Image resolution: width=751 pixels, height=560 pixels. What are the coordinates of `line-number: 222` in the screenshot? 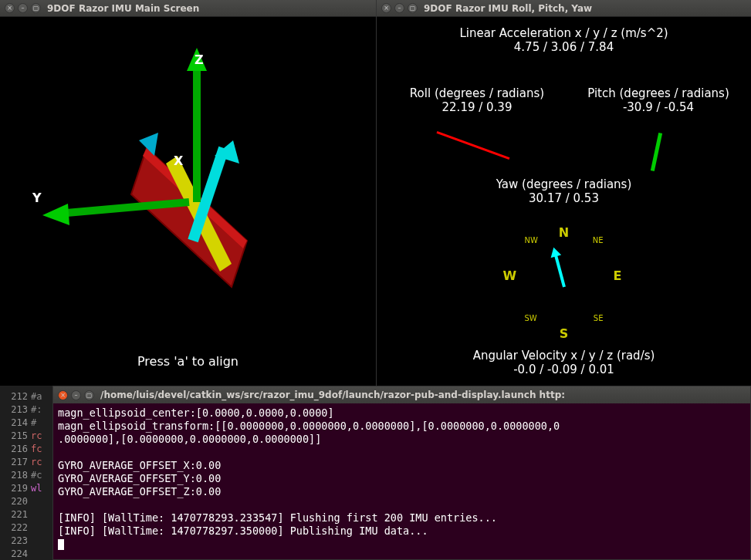 It's located at (15, 528).